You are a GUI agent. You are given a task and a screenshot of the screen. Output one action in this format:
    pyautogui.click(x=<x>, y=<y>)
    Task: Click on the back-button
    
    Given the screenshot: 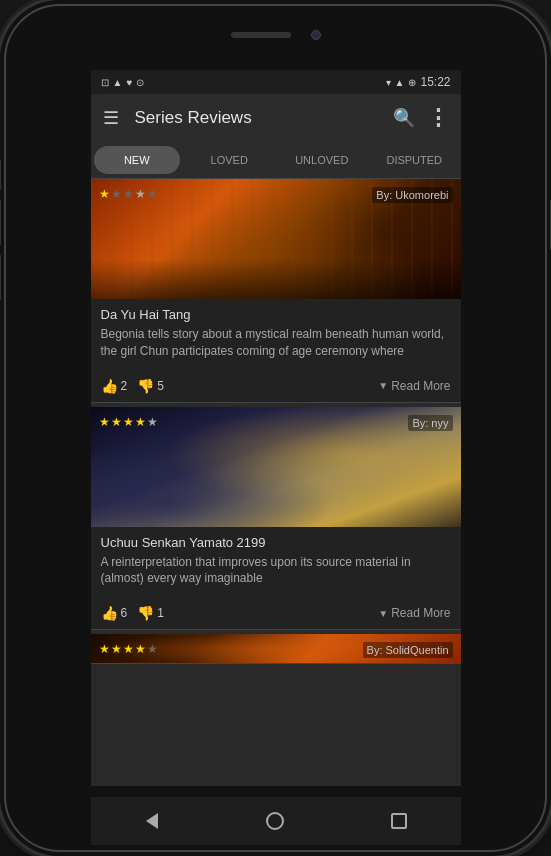 What is the action you would take?
    pyautogui.click(x=152, y=821)
    